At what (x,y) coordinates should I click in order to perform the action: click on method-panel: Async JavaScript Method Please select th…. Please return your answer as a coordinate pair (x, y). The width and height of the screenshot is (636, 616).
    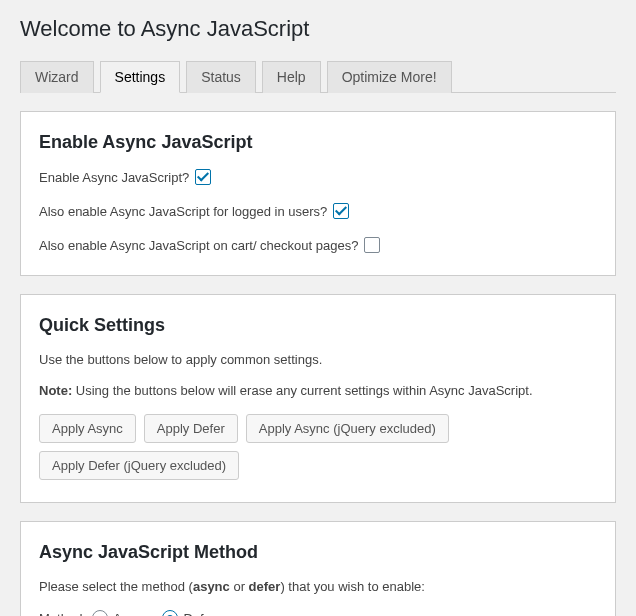
    Looking at the image, I should click on (318, 568).